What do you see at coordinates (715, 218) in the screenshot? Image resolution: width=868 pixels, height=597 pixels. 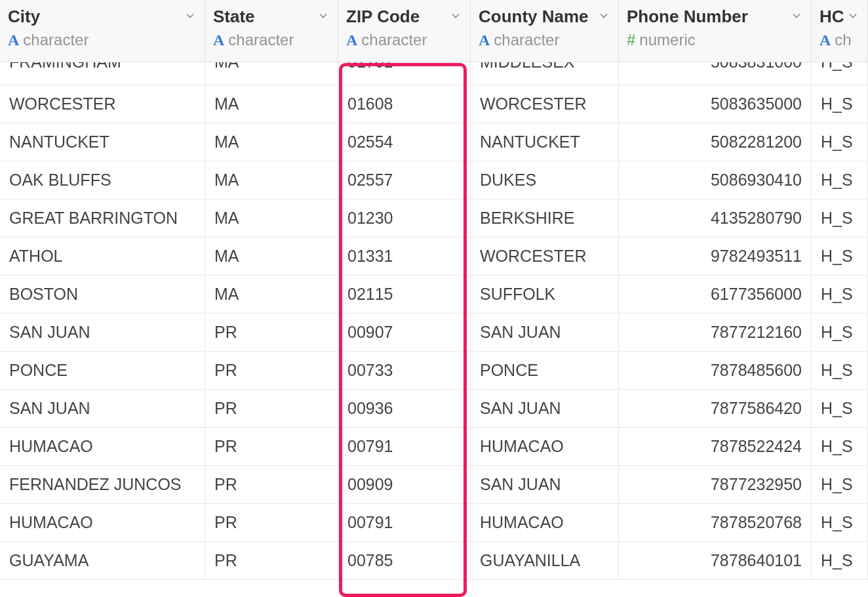 I see `cell-phone: 4135280790` at bounding box center [715, 218].